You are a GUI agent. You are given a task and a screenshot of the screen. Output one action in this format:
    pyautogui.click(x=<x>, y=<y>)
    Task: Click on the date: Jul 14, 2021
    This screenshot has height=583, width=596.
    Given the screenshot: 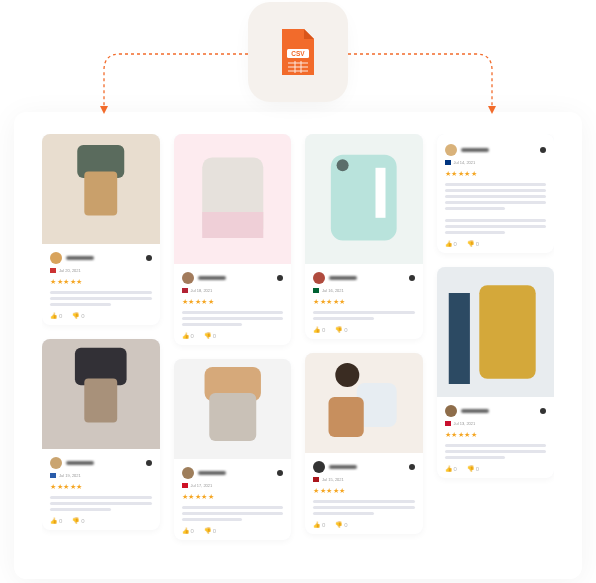 What is the action you would take?
    pyautogui.click(x=465, y=162)
    